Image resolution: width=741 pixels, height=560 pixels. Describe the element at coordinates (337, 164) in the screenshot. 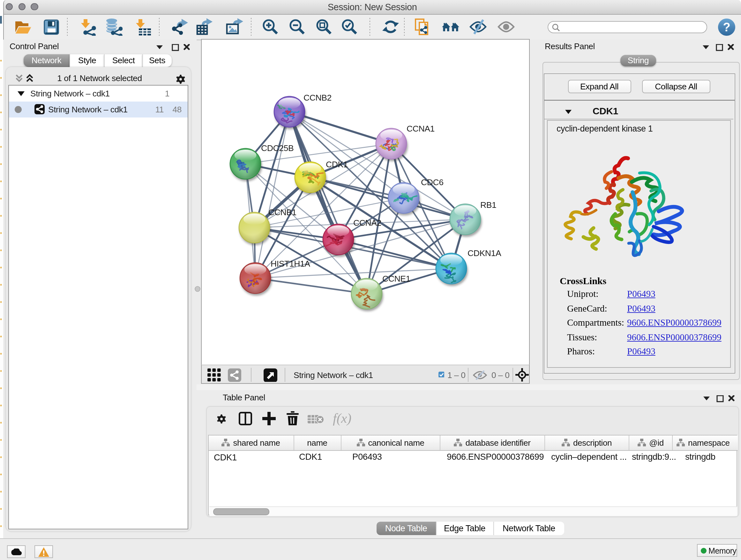

I see `svg-text: CDK1` at that location.